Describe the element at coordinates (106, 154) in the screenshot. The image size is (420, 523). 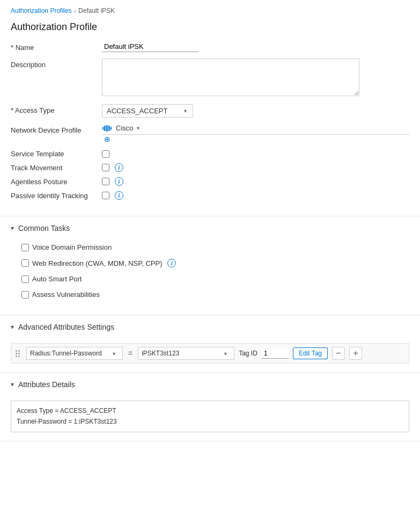
I see `service-template-checkbox` at that location.